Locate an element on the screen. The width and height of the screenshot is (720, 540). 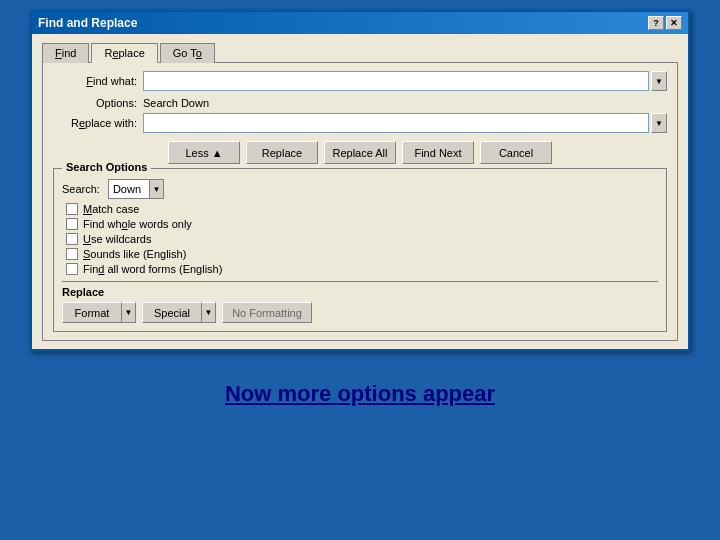
format-button: Format is located at coordinates (92, 312).